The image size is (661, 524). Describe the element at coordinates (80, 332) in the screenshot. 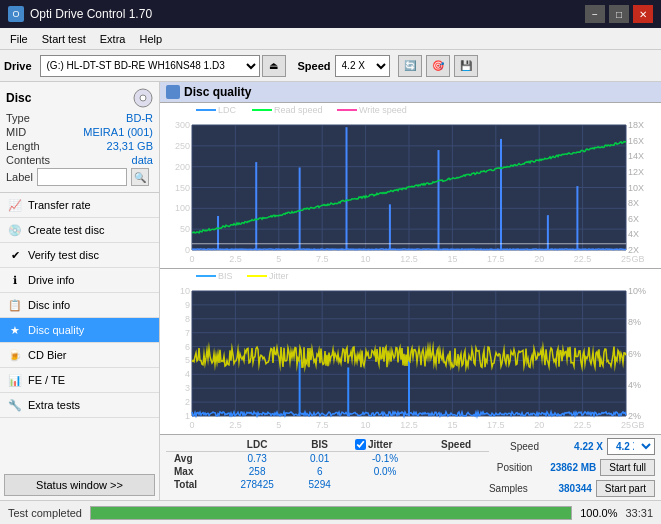

I see `sidebar-nav: 📈 Transfer rate 💿 Create test disc ✔ Ver…` at that location.